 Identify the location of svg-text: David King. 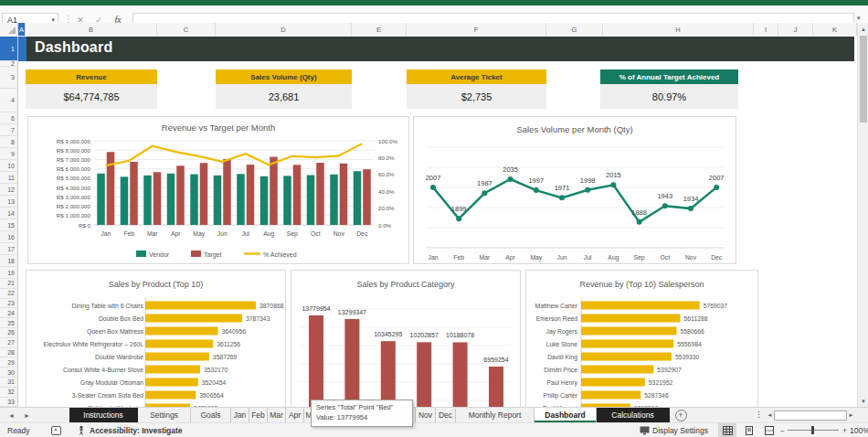
(563, 357).